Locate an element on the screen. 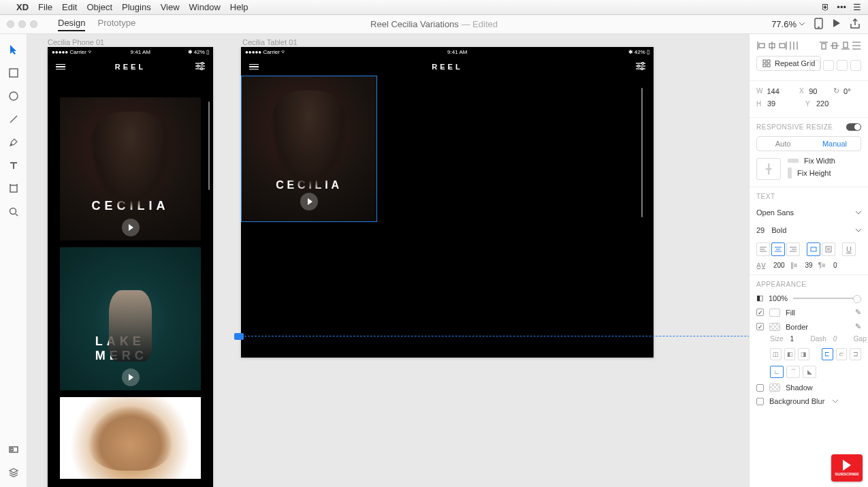  boolean-intersect-icon is located at coordinates (842, 65).